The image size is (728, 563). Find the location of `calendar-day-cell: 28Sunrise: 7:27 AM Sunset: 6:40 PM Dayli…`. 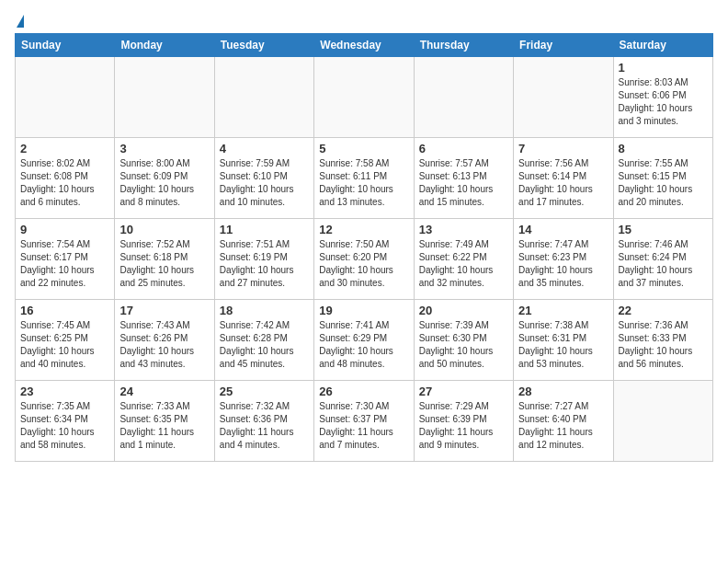

calendar-day-cell: 28Sunrise: 7:27 AM Sunset: 6:40 PM Dayli… is located at coordinates (563, 421).